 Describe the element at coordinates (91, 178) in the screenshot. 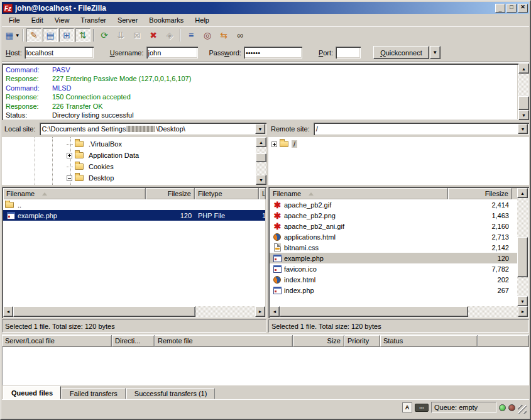

I see `tree-item-desktop: Desktop` at that location.